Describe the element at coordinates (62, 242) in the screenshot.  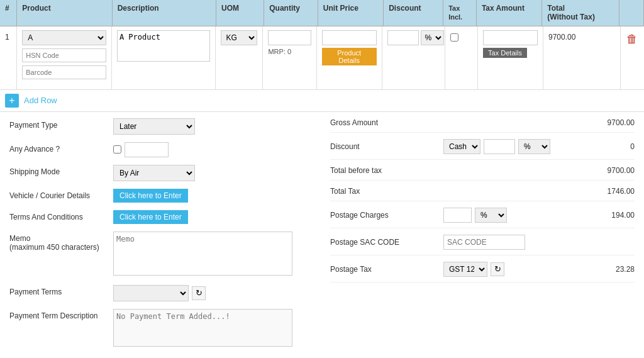
I see `memo-label: Memo (maximum 450 characters)` at that location.